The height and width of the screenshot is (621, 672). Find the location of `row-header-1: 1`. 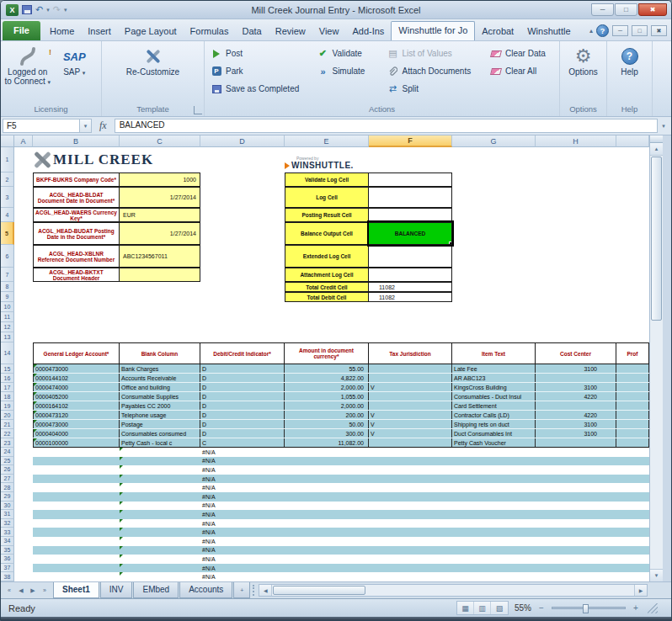

row-header-1: 1 is located at coordinates (8, 160).